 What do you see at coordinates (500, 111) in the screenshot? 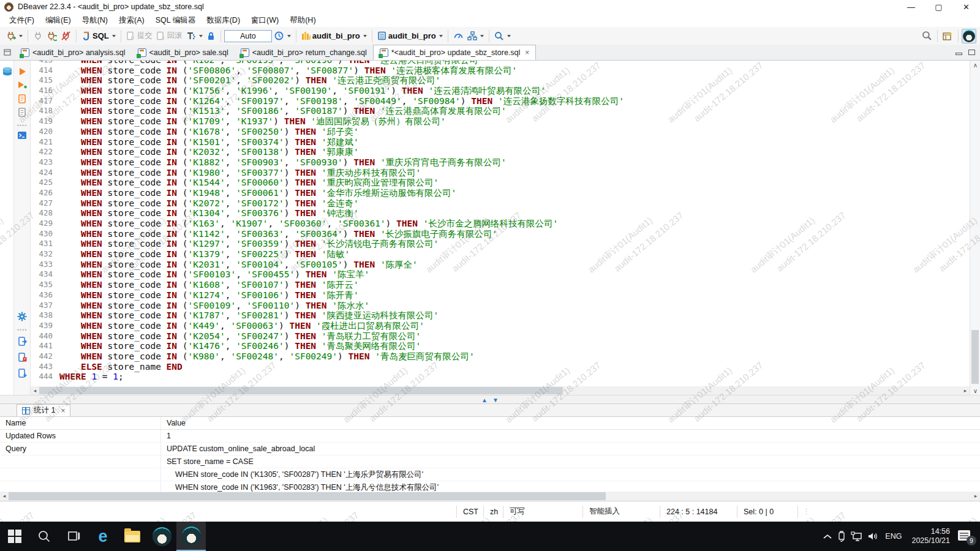
I see `code-line-418: 418 WHEN store_code IN ('K1513', 'SF0018…` at bounding box center [500, 111].